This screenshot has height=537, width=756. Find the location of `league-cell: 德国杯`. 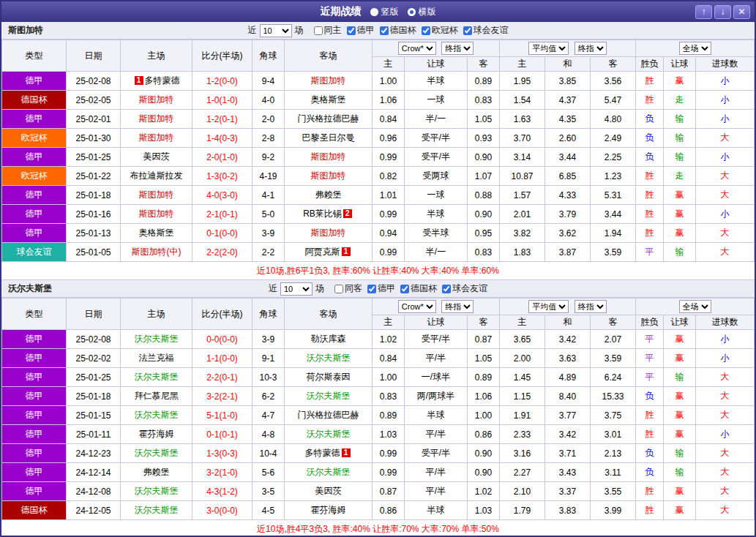

league-cell: 德国杯 is located at coordinates (34, 511).